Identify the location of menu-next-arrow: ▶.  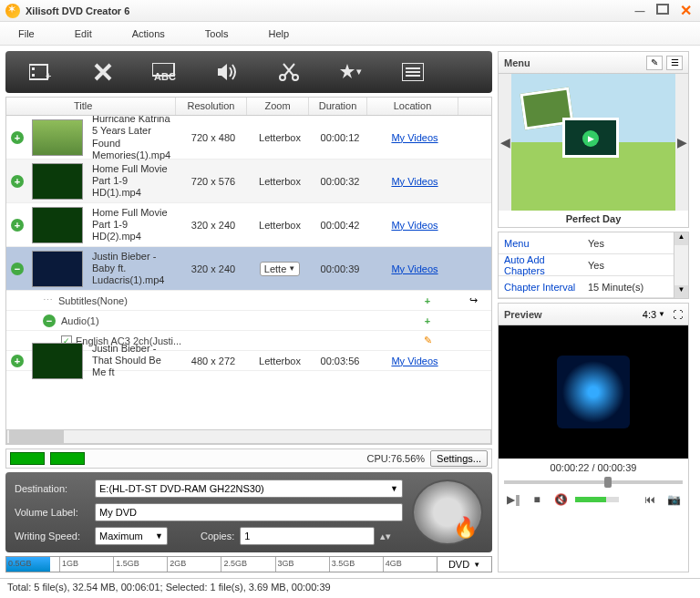
(682, 142).